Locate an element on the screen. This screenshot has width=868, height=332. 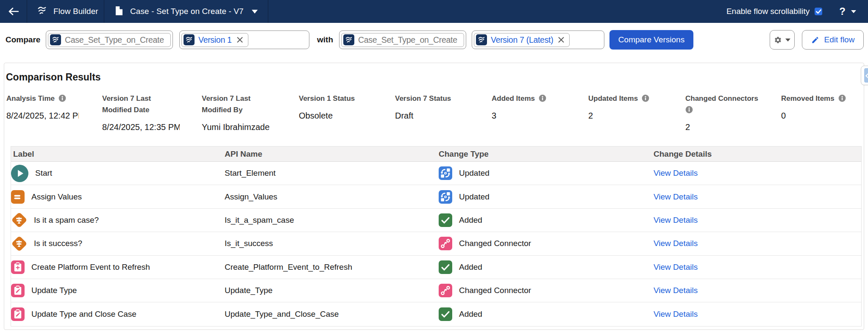
column-header-change-type: Change Type is located at coordinates (546, 154).